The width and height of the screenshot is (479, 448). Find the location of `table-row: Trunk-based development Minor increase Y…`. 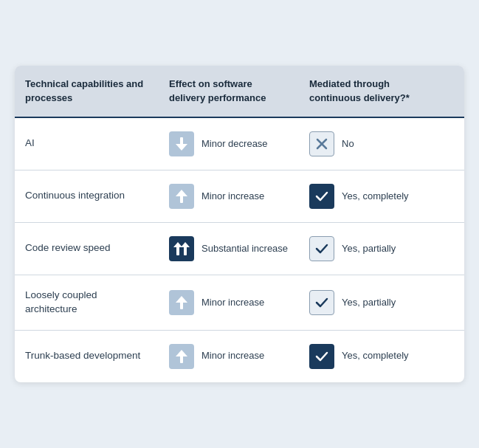

table-row: Trunk-based development Minor increase Y… is located at coordinates (239, 356).